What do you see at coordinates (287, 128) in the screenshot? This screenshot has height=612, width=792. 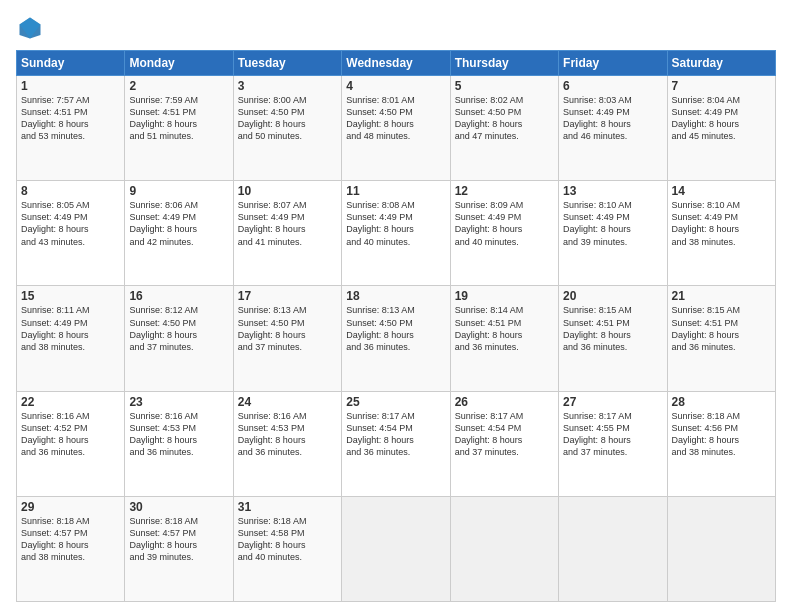 I see `calendar-cell: 3Sunrise: 8:00 AMSunset: 4:50 PMDaylight…` at bounding box center [287, 128].